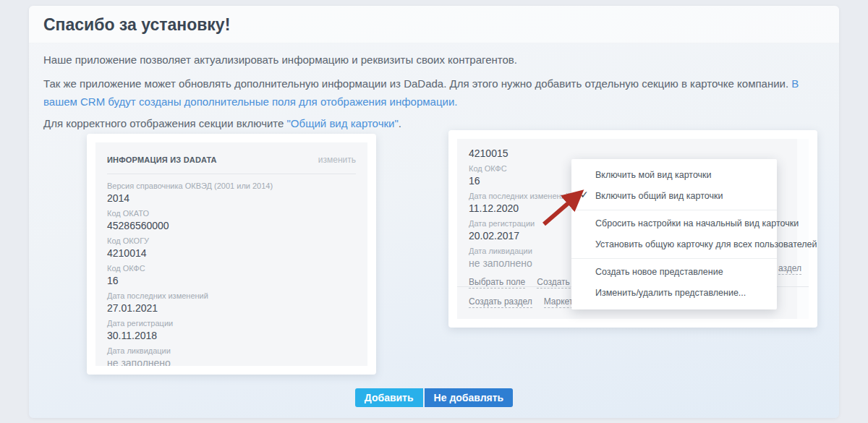  I want to click on add-button: Добавить, so click(389, 398).